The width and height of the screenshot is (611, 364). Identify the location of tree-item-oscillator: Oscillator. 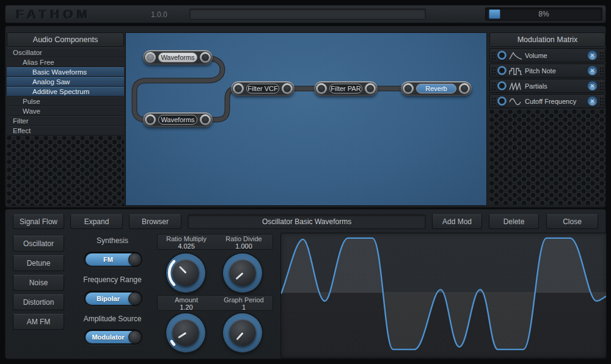
(65, 53).